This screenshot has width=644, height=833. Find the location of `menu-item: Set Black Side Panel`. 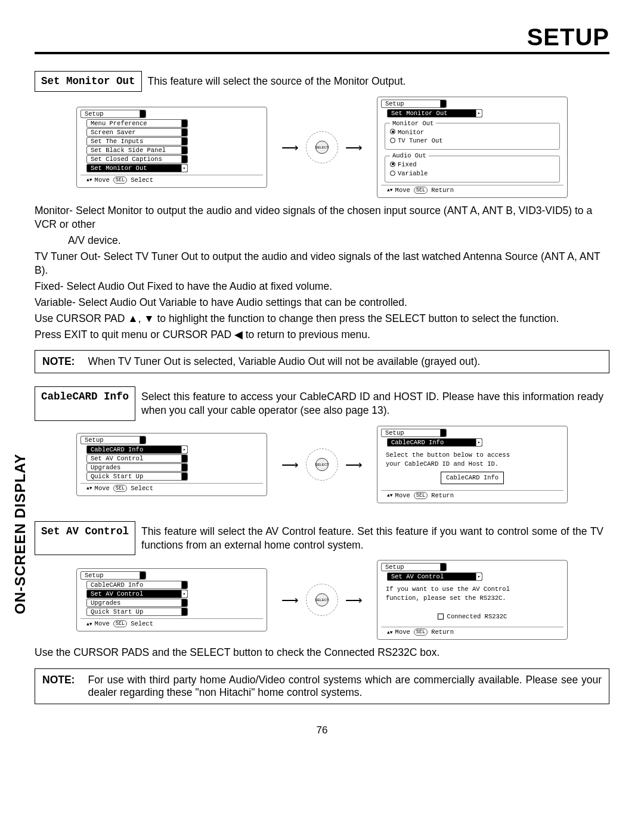

menu-item: Set Black Side Panel is located at coordinates (137, 150).